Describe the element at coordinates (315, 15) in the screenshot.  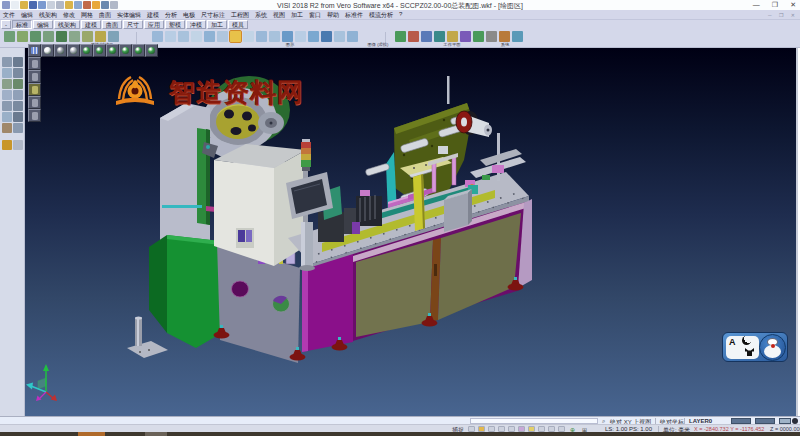
I see `menu-15: 窗口` at that location.